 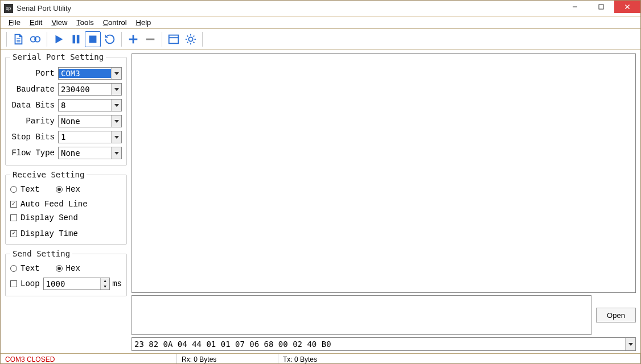 I want to click on parity-label: Parity, so click(x=34, y=121).